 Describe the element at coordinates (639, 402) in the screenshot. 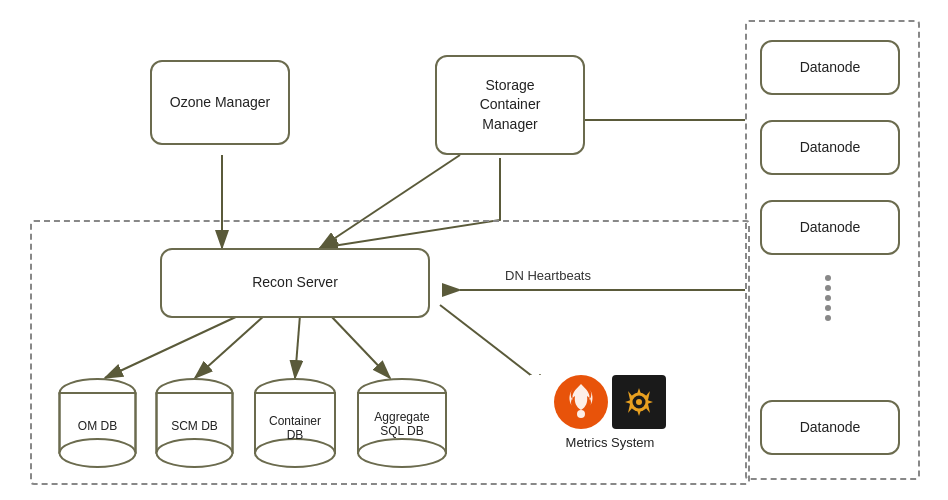

I see `grafana-icon` at that location.